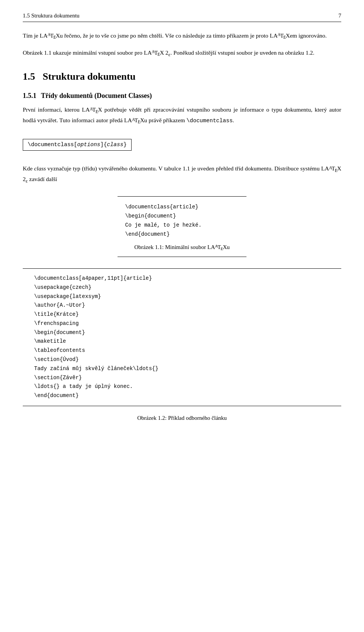 Image resolution: width=364 pixels, height=632 pixels. I want to click on intro-para2: Obrázek 1.1 ukazuje minimální vstupní so…, so click(182, 54).